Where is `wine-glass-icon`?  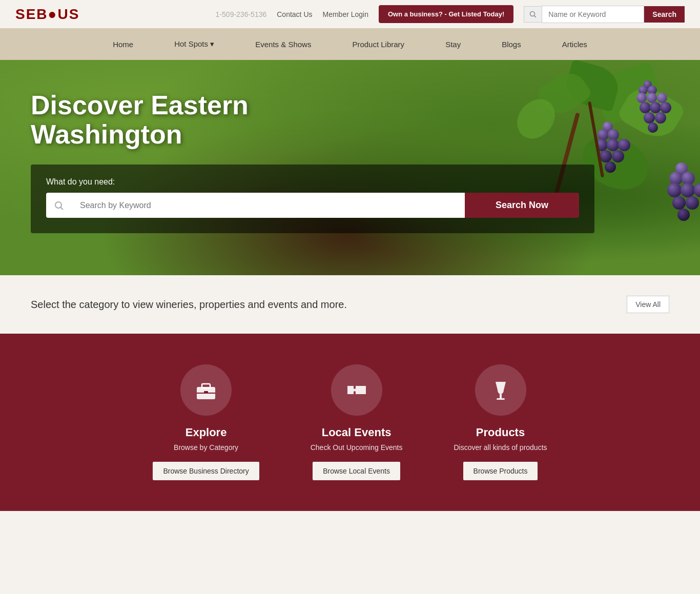 wine-glass-icon is located at coordinates (501, 390).